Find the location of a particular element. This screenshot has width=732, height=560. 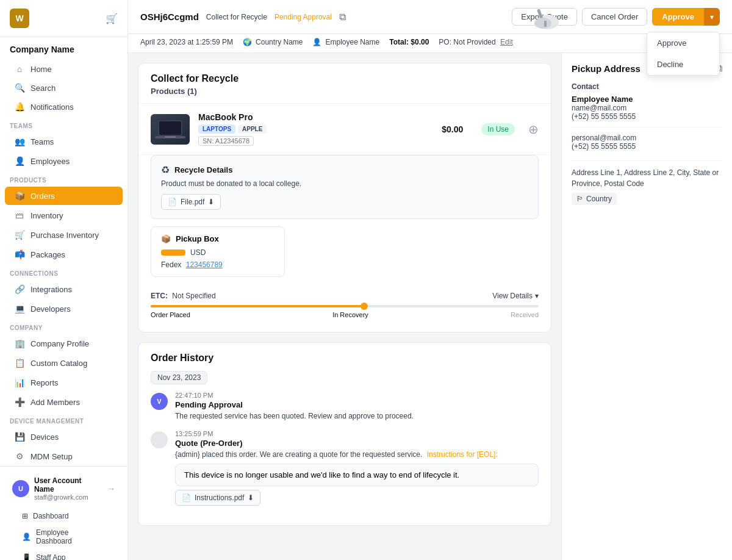

view-details-button: View Details ▾ is located at coordinates (515, 296).